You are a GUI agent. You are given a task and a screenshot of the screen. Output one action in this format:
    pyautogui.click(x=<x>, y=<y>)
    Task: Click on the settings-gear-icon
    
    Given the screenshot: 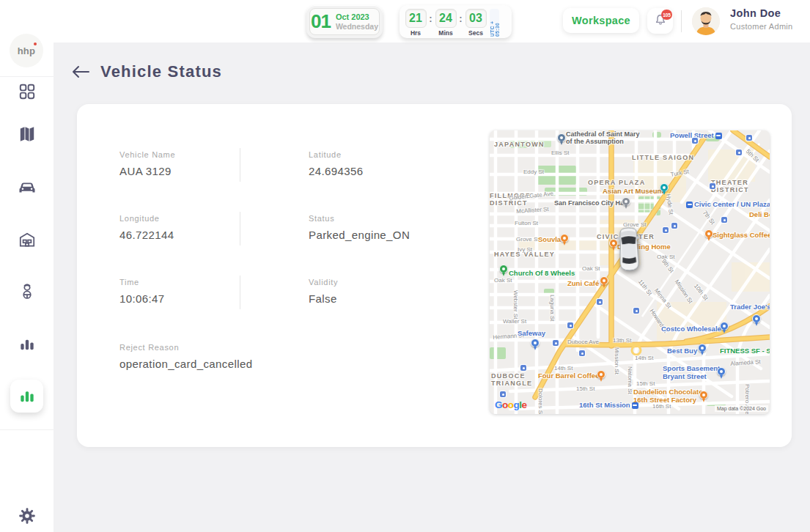 What is the action you would take?
    pyautogui.click(x=27, y=516)
    